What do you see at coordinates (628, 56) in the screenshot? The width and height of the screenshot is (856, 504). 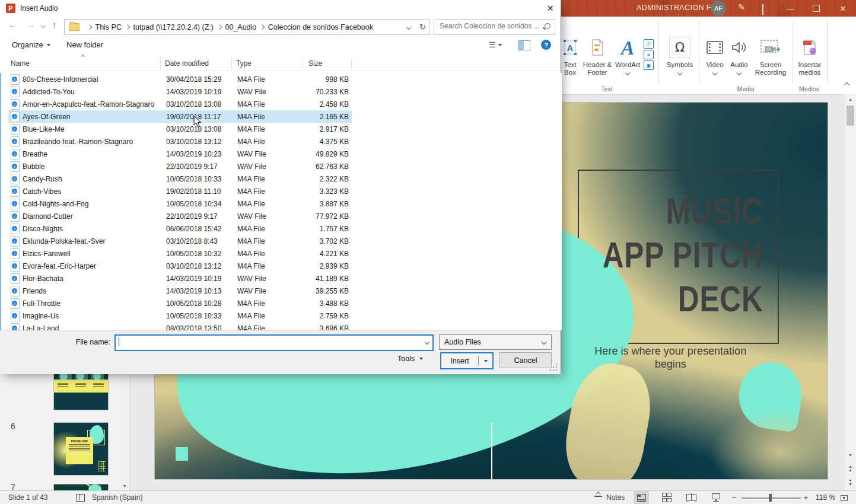 I see `wordart-button: A WordArt` at bounding box center [628, 56].